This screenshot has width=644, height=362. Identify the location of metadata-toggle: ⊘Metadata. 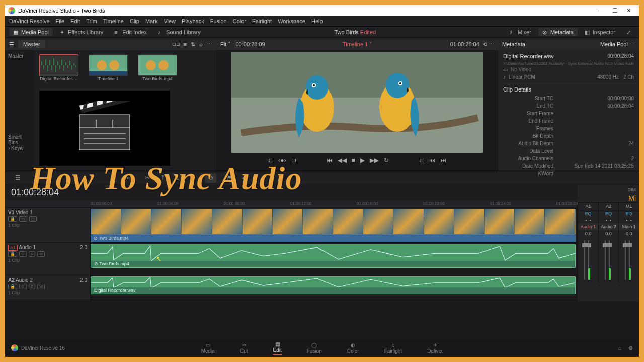
(558, 32).